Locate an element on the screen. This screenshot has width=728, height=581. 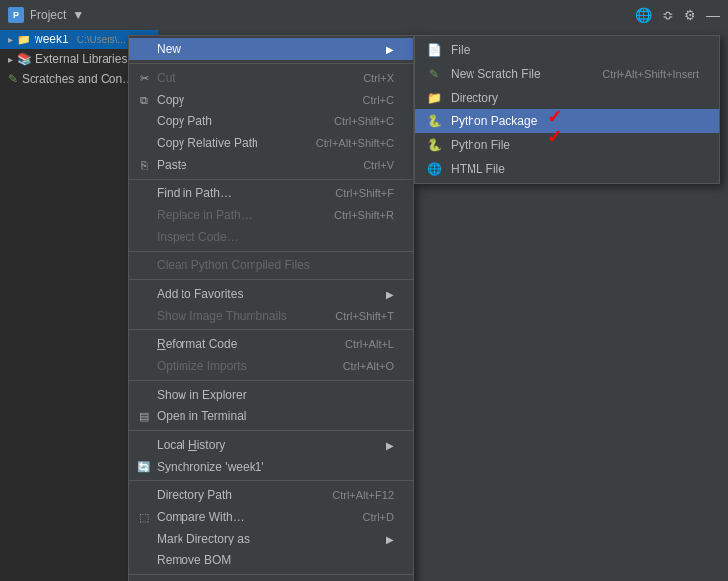
menu-item-replace-in-path: Replace in Path… Ctrl+Shift+R is located at coordinates (271, 215).